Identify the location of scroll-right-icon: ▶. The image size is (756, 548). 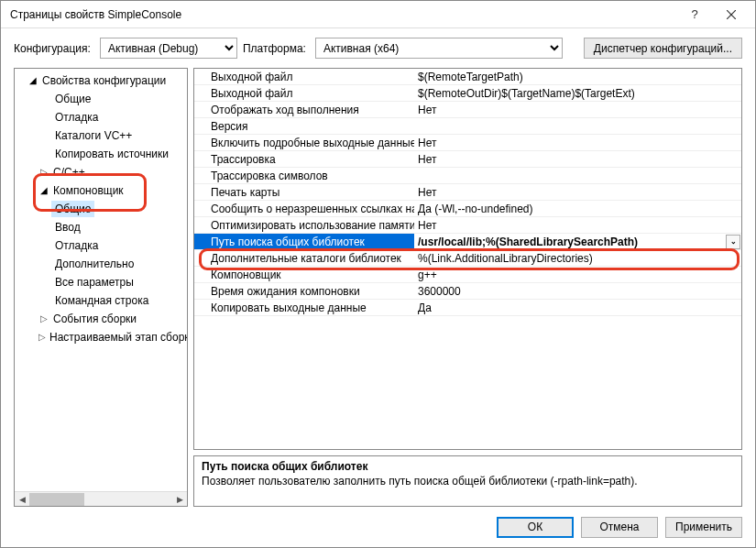
(180, 499).